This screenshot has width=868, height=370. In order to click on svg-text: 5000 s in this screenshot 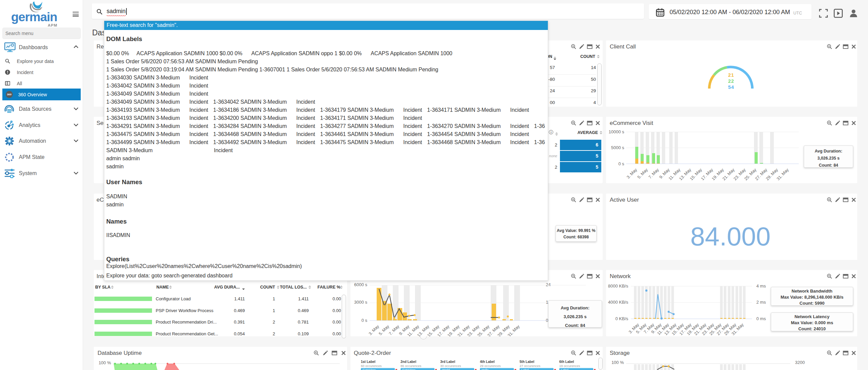, I will do `click(618, 148)`.